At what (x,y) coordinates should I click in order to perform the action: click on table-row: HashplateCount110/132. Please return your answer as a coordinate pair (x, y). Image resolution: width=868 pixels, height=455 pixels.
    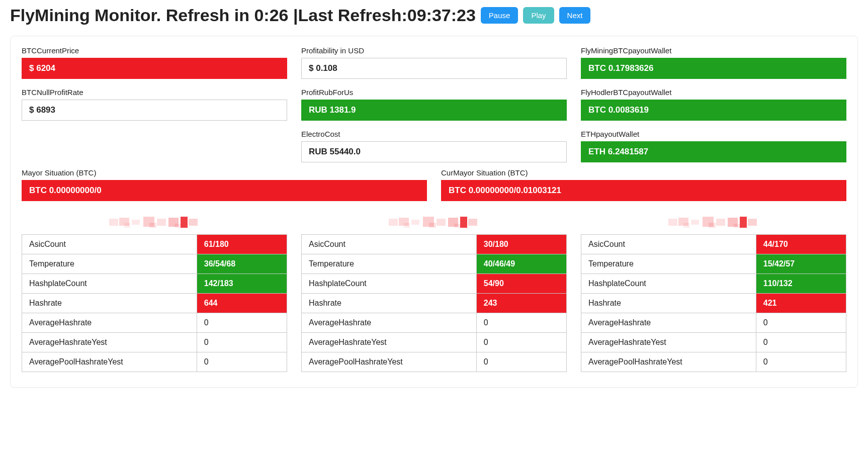
    Looking at the image, I should click on (714, 284).